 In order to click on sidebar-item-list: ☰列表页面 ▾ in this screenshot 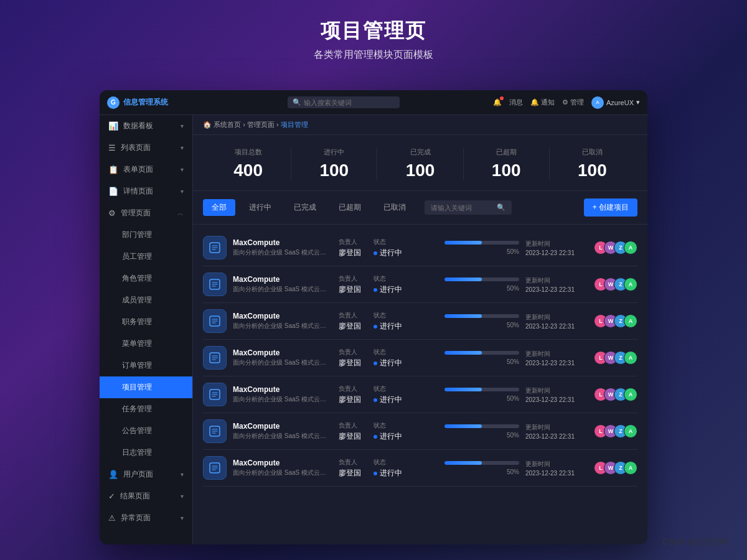, I will do `click(146, 148)`.